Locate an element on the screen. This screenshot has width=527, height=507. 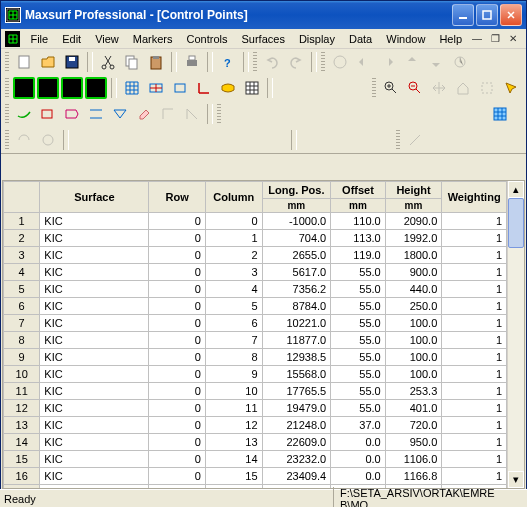
table-row: 6KIC058784.055.0250.01 is located at coordinates (256, 306).